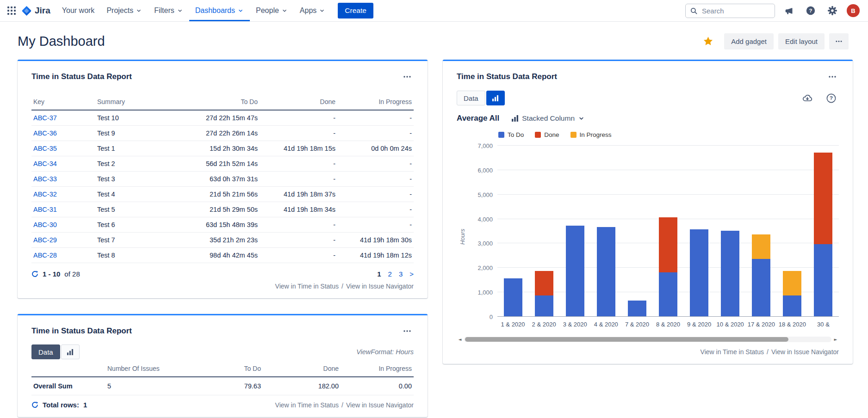  Describe the element at coordinates (45, 240) in the screenshot. I see `issue-key-link: ABC-29` at that location.